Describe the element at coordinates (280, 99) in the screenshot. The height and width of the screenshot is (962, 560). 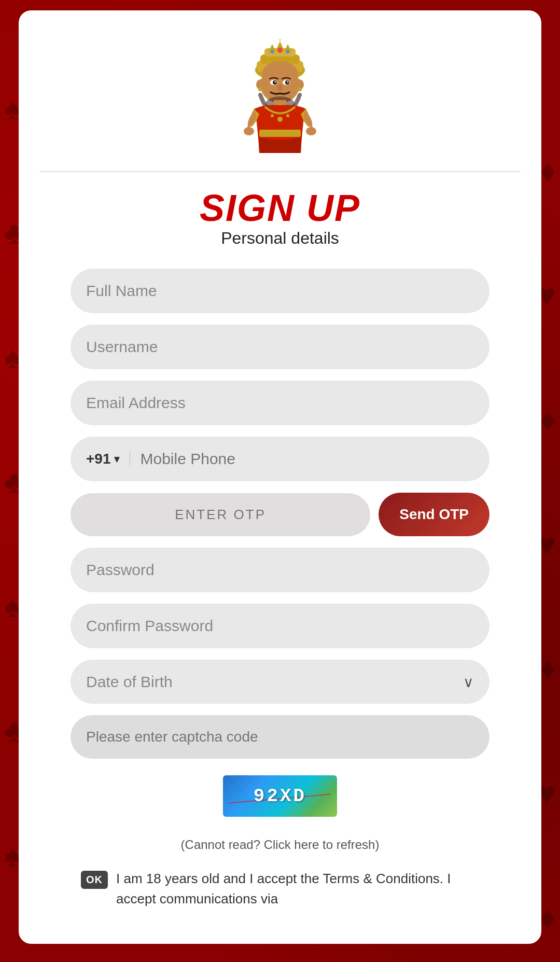
I see `logo-figure` at that location.